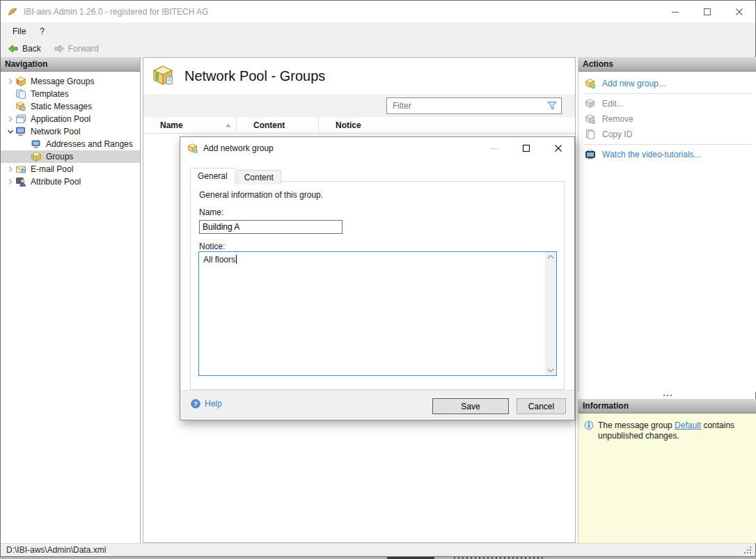 Image resolution: width=756 pixels, height=559 pixels. Describe the element at coordinates (238, 148) in the screenshot. I see `dialog-title: Add network group` at that location.